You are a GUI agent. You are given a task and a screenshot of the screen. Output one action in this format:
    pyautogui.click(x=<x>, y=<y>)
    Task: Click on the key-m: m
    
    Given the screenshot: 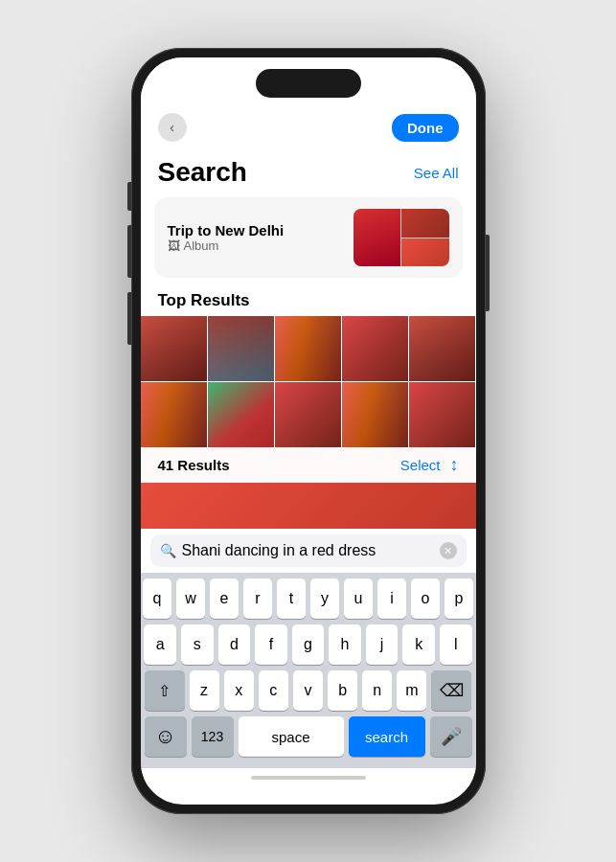 What is the action you would take?
    pyautogui.click(x=412, y=691)
    